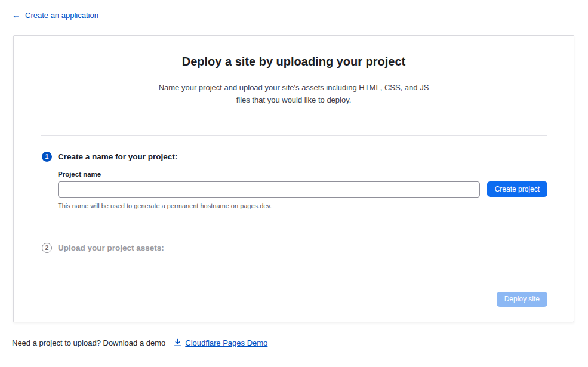 The width and height of the screenshot is (588, 367). What do you see at coordinates (294, 10) in the screenshot?
I see `topbar: ← Create an application` at bounding box center [294, 10].